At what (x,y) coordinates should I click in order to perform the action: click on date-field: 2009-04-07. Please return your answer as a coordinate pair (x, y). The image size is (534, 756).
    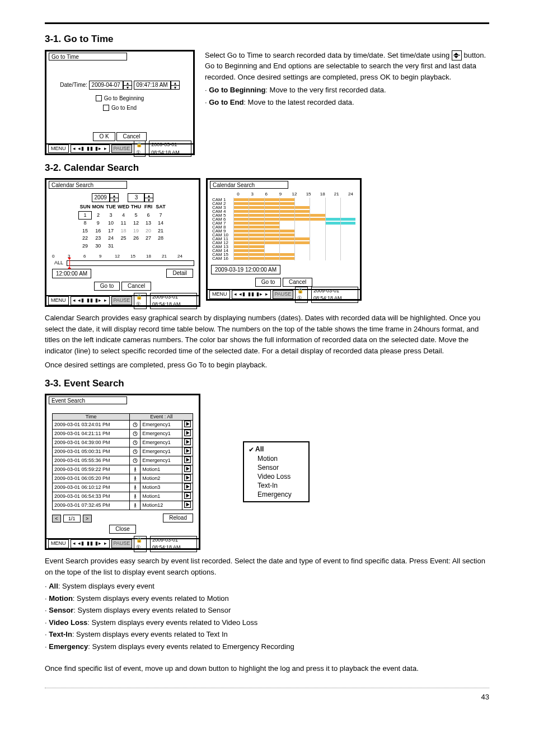
    Looking at the image, I should click on (106, 85).